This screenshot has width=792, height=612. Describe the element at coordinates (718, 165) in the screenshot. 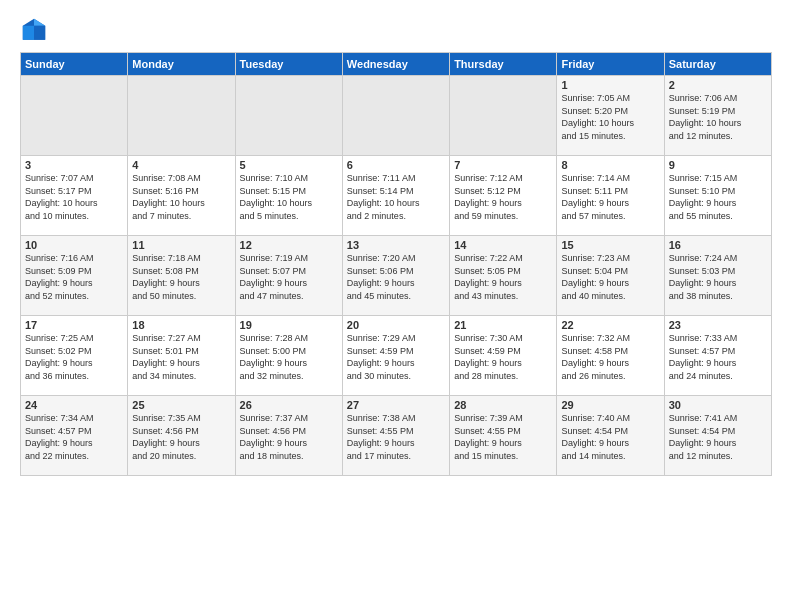

I see `day-number: 9` at that location.